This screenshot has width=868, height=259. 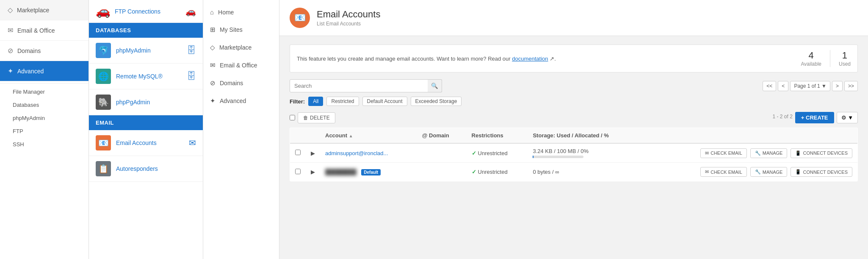 What do you see at coordinates (306, 118) in the screenshot?
I see `trash-icon: 🗑` at bounding box center [306, 118].